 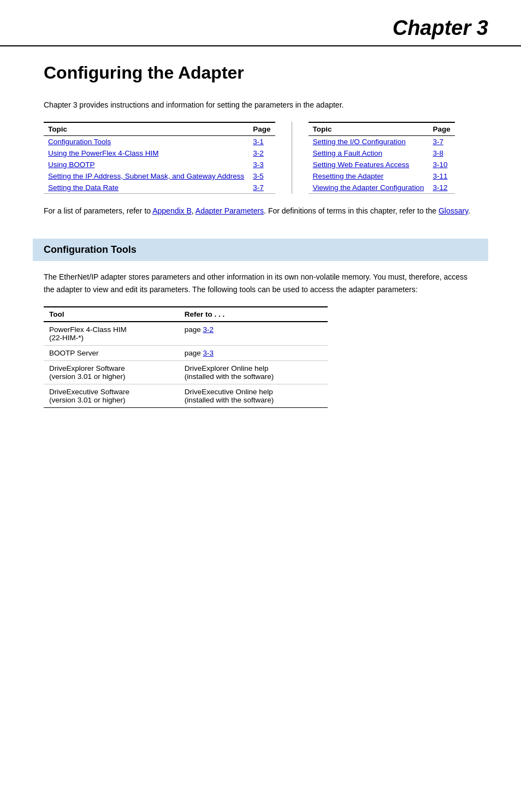 What do you see at coordinates (258, 142) in the screenshot?
I see `toc-left-page-link: 3-1` at bounding box center [258, 142].